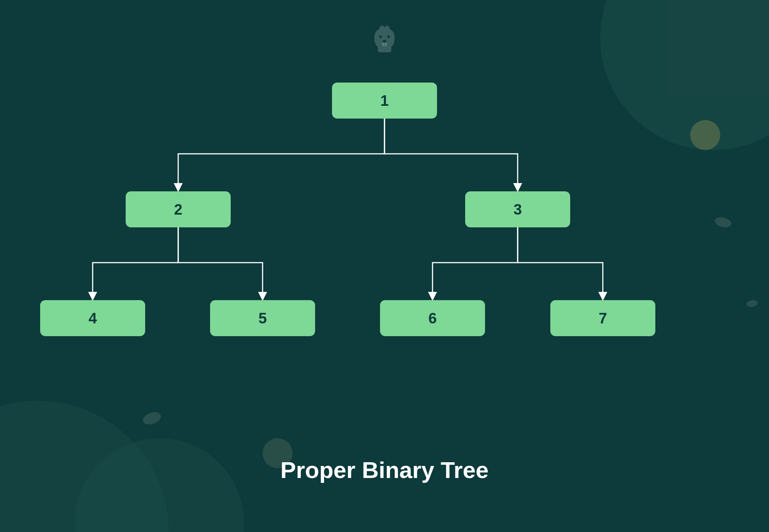 The height and width of the screenshot is (532, 769). I want to click on node-label: 3, so click(518, 209).